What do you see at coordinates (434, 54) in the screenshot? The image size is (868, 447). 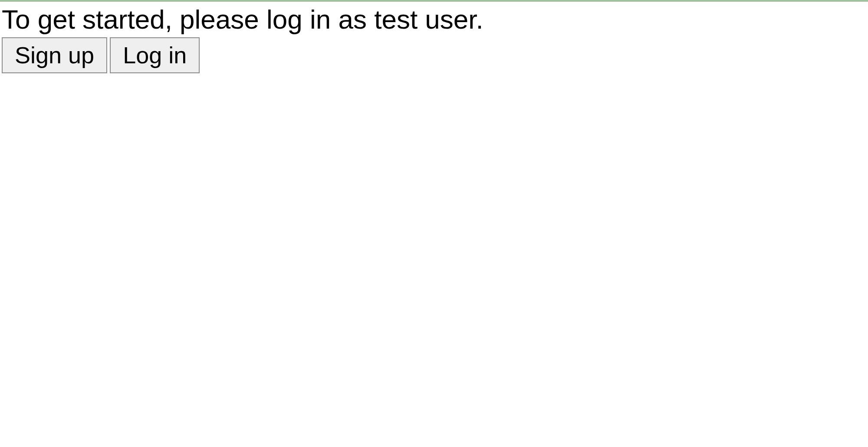 I see `auth-button-row: Sign up Log in` at bounding box center [434, 54].